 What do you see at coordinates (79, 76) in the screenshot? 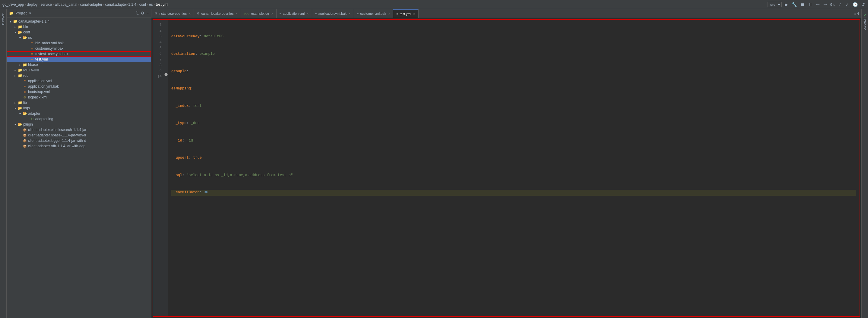
I see `tree-rdb: ▸ 📁 rdb` at bounding box center [79, 76].